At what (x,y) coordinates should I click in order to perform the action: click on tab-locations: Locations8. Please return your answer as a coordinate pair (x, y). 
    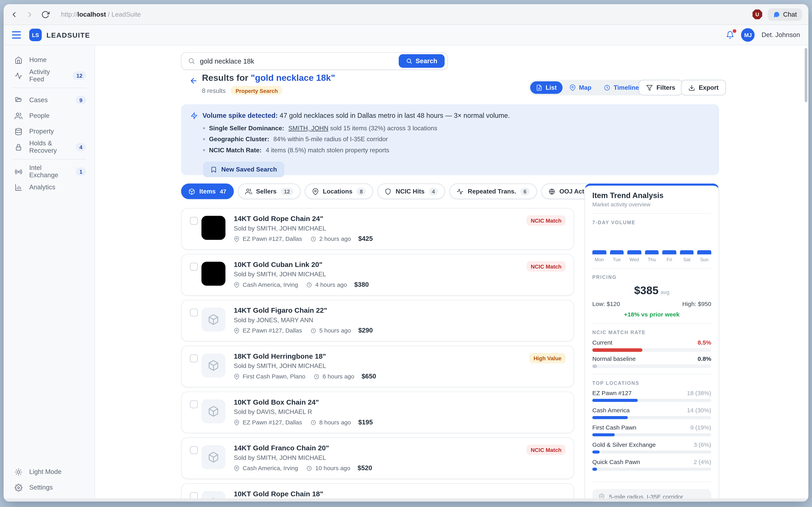
    Looking at the image, I should click on (339, 191).